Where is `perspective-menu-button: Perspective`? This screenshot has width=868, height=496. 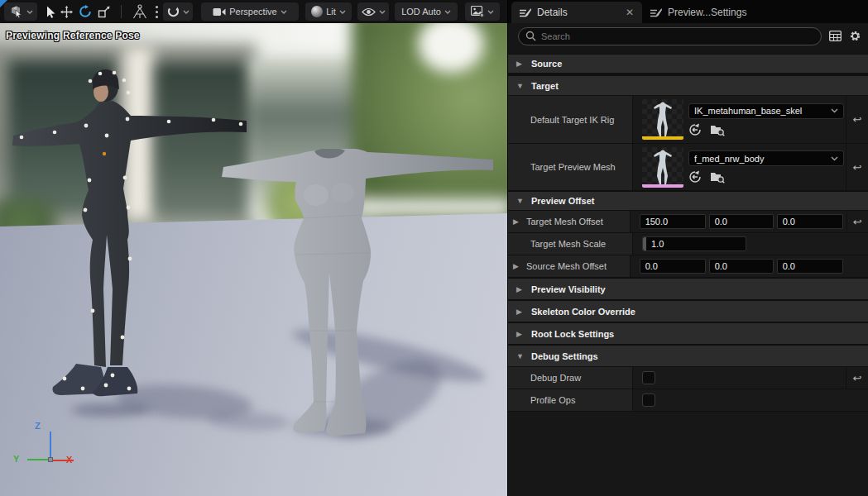 perspective-menu-button: Perspective is located at coordinates (250, 12).